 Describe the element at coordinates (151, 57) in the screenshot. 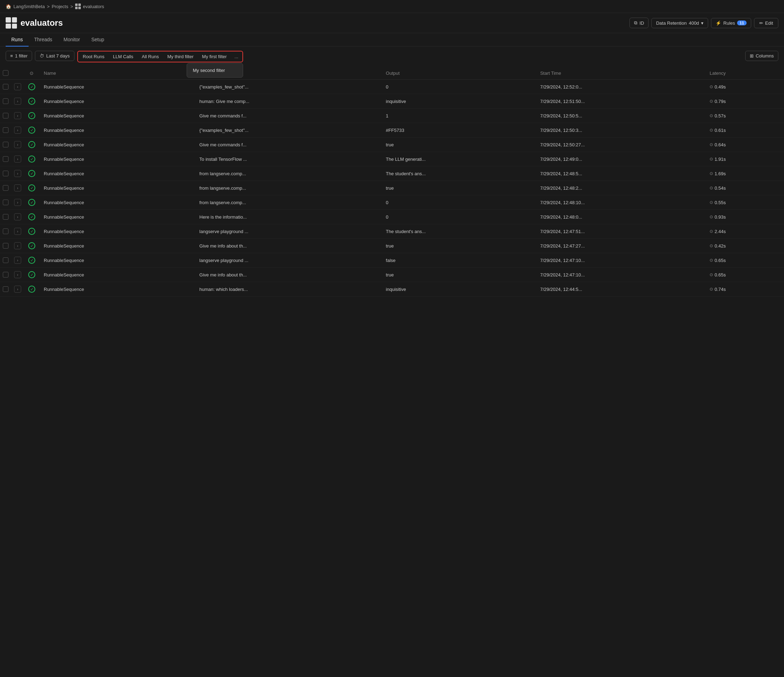

I see `filter-tab-all-runs: All Runs` at that location.